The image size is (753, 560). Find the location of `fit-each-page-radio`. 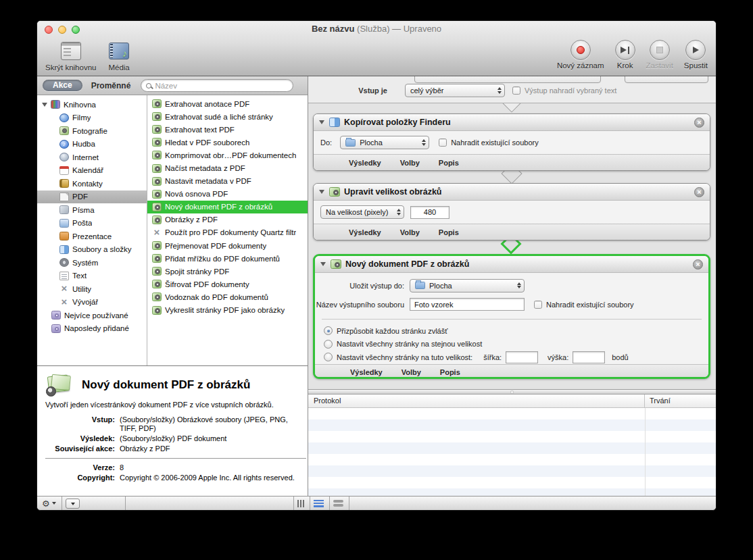

fit-each-page-radio is located at coordinates (329, 331).